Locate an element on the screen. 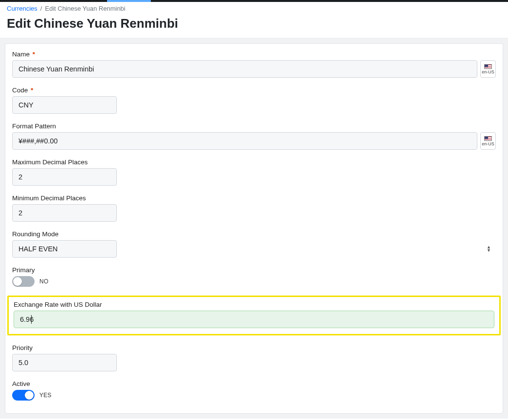 This screenshot has height=420, width=508. field-name: Name * en-US is located at coordinates (254, 64).